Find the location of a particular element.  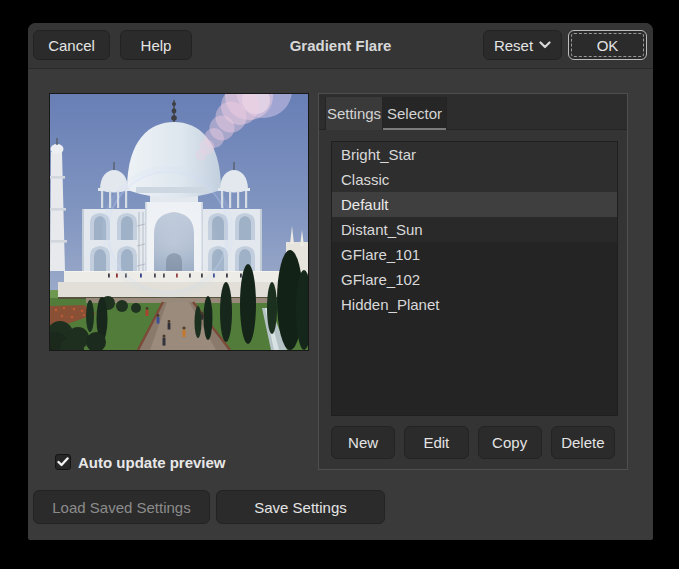

load-saved-settings-button: Load Saved Settings is located at coordinates (122, 507).